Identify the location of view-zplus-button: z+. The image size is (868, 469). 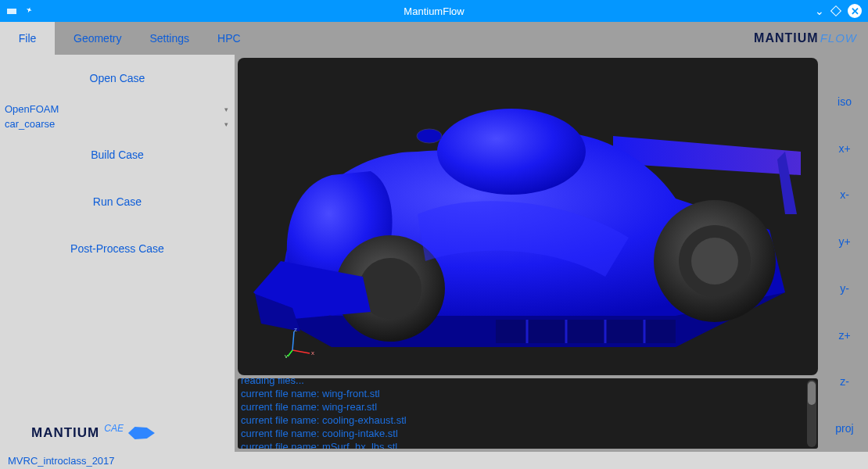
(845, 335).